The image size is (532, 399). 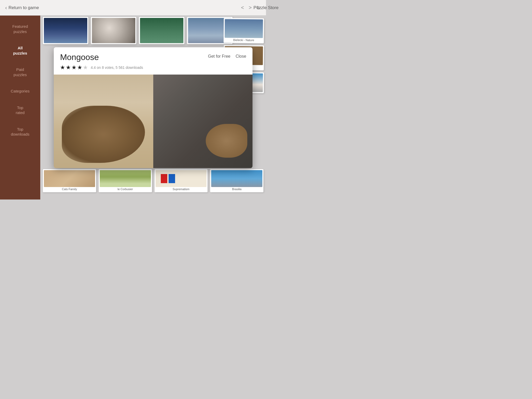 I want to click on sidebar-item-top-downloads: Topdownloads, so click(x=20, y=132).